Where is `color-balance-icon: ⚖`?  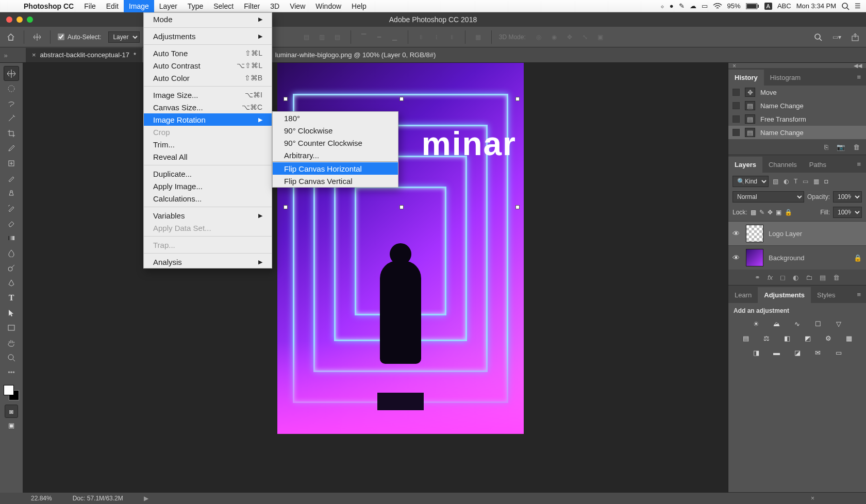
color-balance-icon: ⚖ is located at coordinates (767, 338).